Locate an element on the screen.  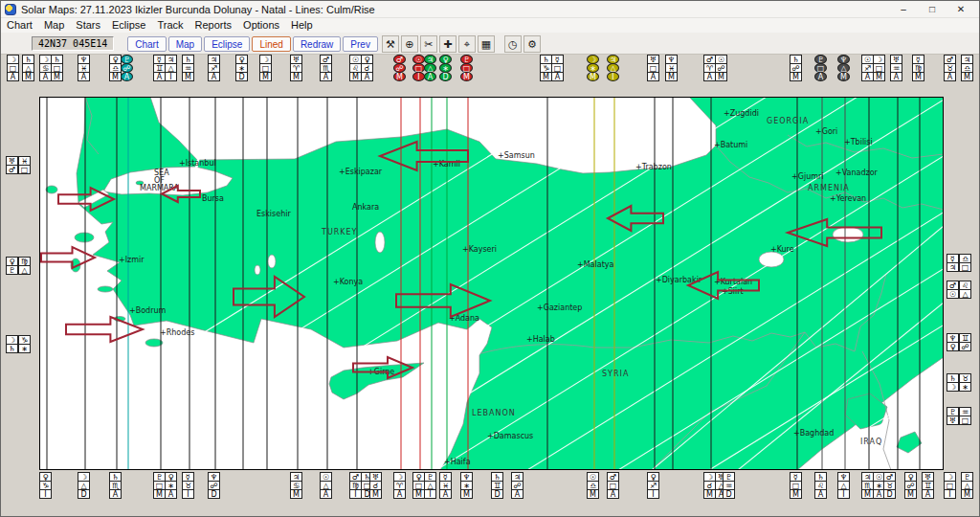
line-label-stack: ☽∗M is located at coordinates (593, 69).